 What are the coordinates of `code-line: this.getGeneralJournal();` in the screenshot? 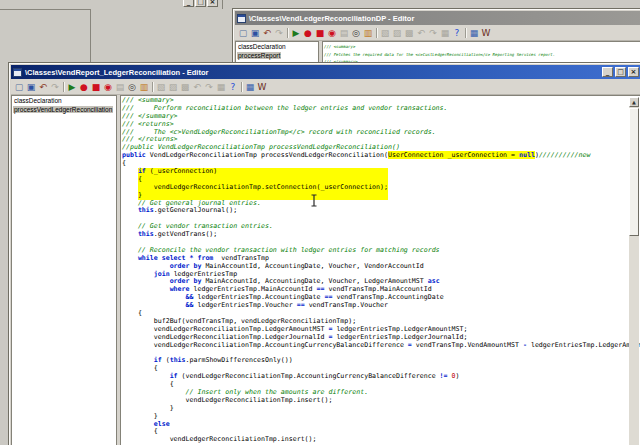 It's located at (381, 211).